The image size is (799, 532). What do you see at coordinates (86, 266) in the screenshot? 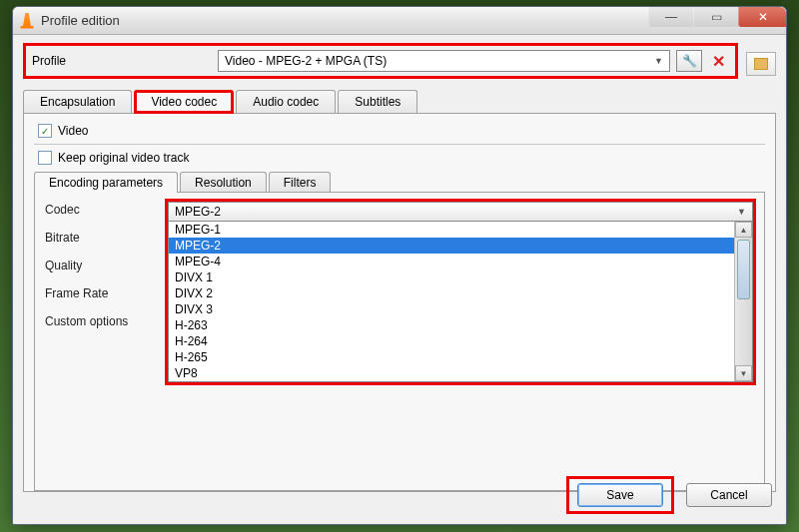
I see `form-labels: Codec Bitrate Quality Frame Rate Custom …` at bounding box center [86, 266].